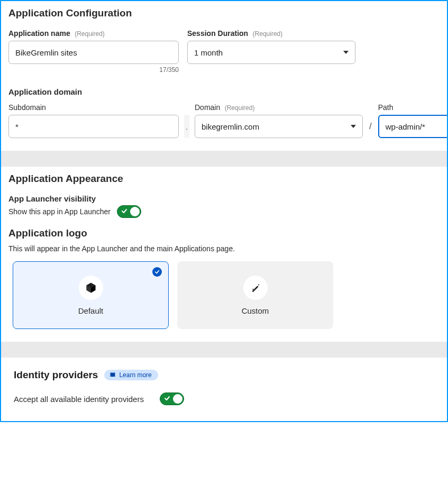 The width and height of the screenshot is (448, 493). What do you see at coordinates (218, 33) in the screenshot?
I see `session-duration-label: Session Duration` at bounding box center [218, 33].